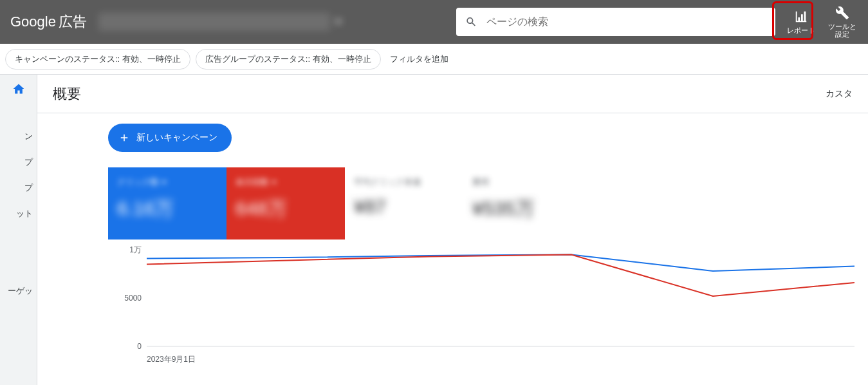 Image resolution: width=868 pixels, height=385 pixels. I want to click on logo-ads: 広告, so click(73, 22).